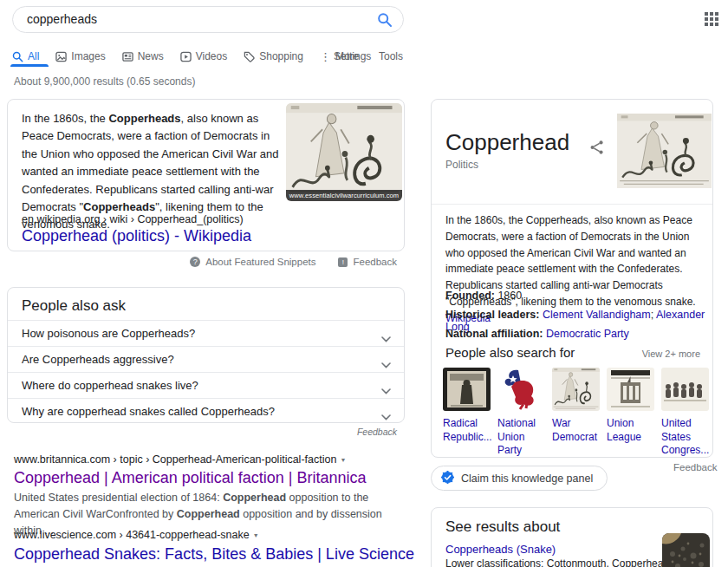  Describe the element at coordinates (253, 262) in the screenshot. I see `about-featured-snippets-link: ? About Featured Snippets` at that location.